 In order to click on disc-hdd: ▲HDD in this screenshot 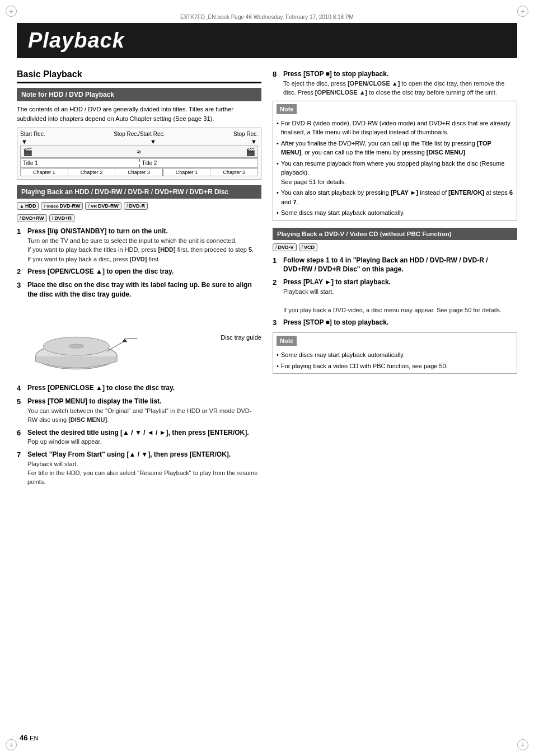, I will do `click(28, 206)`.